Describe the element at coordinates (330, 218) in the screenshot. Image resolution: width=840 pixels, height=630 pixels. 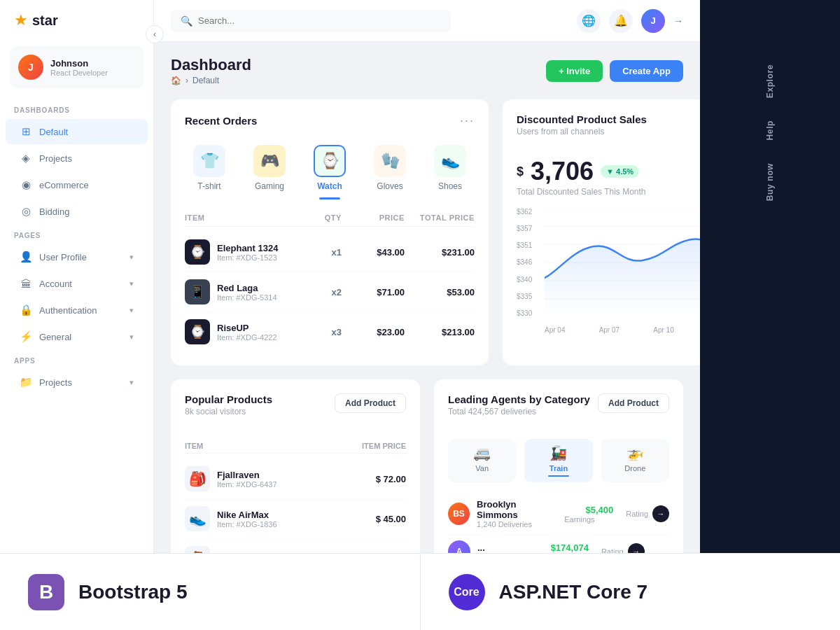
I see `order-table-header: ITEM QTY PRICE TOTAL PRICE` at that location.